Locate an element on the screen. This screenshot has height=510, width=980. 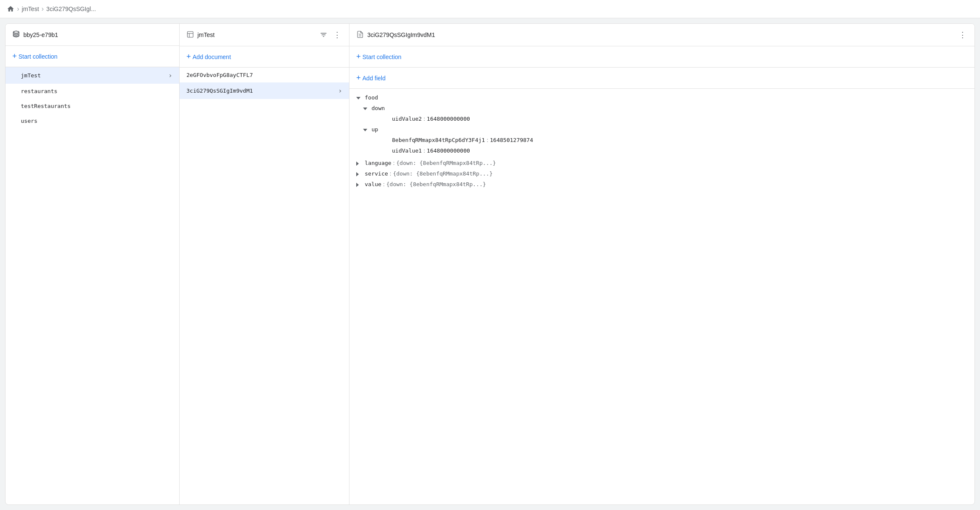
toggle-language is located at coordinates (360, 163).